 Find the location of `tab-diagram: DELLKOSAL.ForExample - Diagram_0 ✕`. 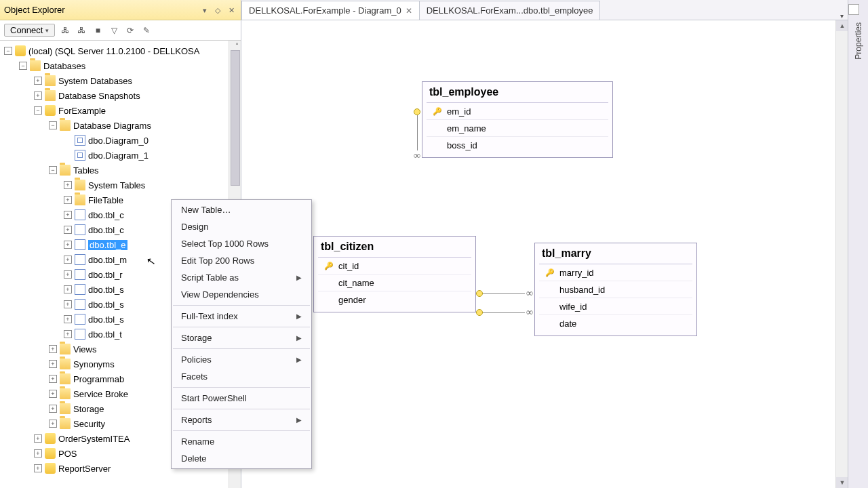

tab-diagram: DELLKOSAL.ForExample - Diagram_0 ✕ is located at coordinates (331, 10).